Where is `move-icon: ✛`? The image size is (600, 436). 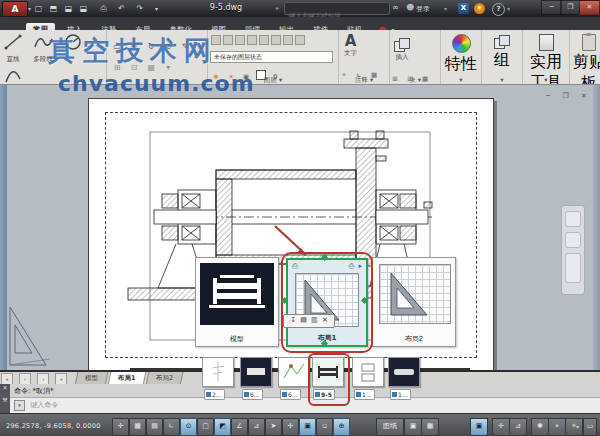
move-icon: ✛ is located at coordinates (134, 46).